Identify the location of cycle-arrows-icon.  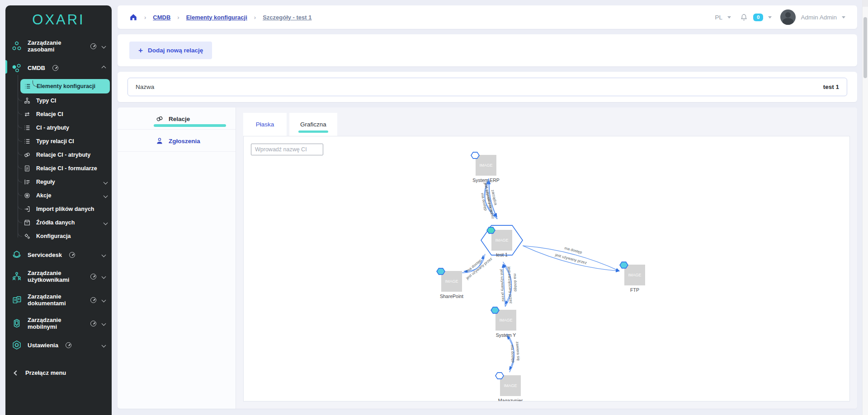
(27, 114).